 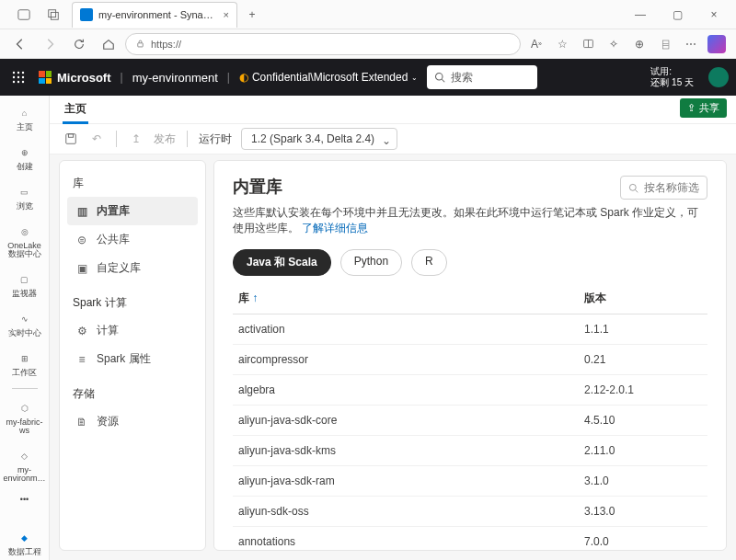 I want to click on undo-icon: ↶, so click(x=97, y=139).